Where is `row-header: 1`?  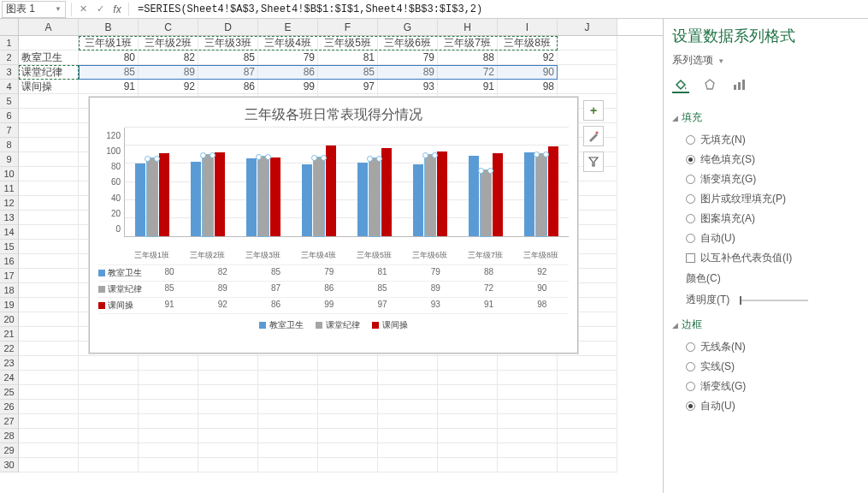 row-header: 1 is located at coordinates (9, 43).